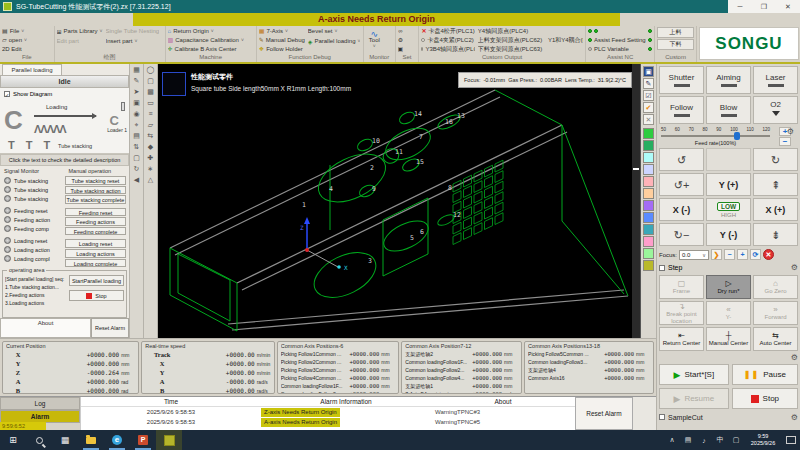 This screenshot has width=800, height=450. I want to click on follow-holder-button: ❖Follow Holder, so click(282, 49).